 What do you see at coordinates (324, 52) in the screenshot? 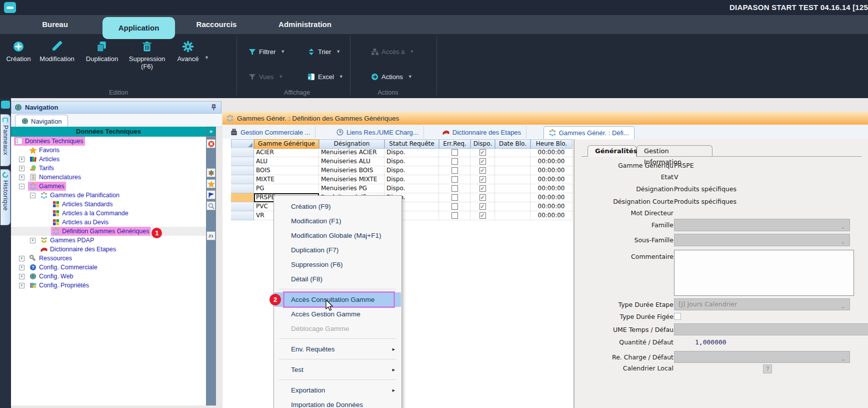
I see `ribbon-button-trier: Trier▼` at bounding box center [324, 52].